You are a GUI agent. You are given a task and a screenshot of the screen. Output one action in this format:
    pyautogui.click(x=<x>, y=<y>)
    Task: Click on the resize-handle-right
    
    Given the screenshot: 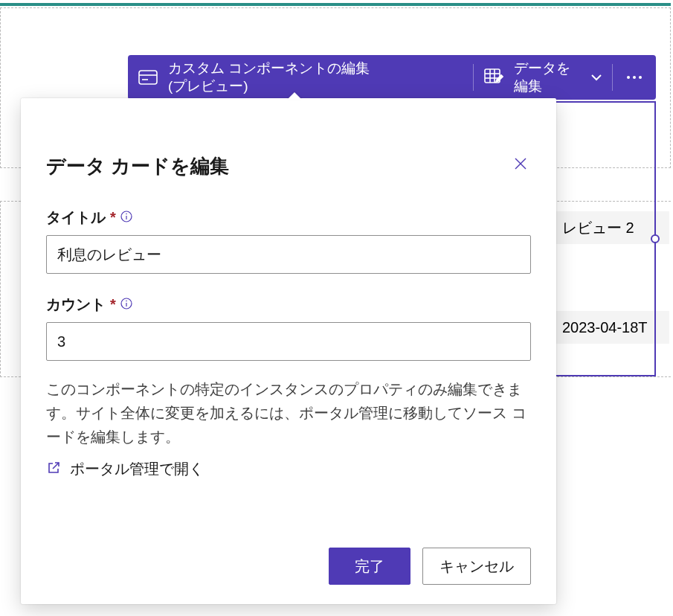 What is the action you would take?
    pyautogui.click(x=655, y=239)
    